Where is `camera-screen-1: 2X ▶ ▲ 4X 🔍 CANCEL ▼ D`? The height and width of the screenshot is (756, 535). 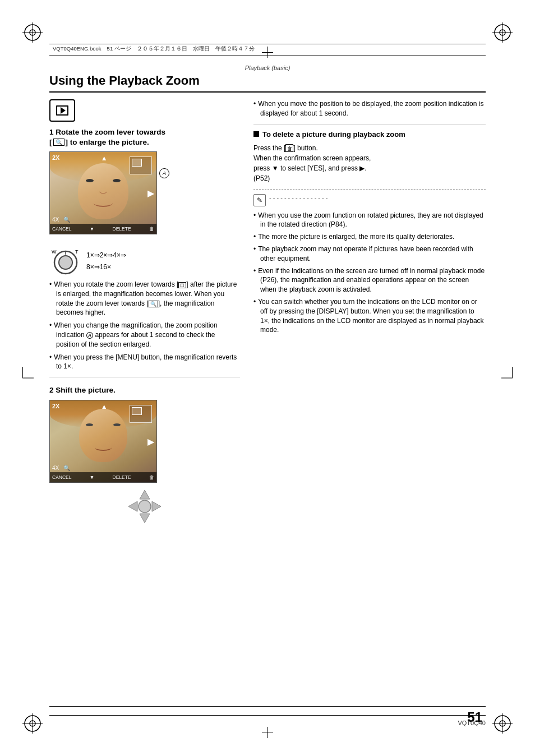
camera-screen-1: 2X ▶ ▲ 4X 🔍 CANCEL ▼ D is located at coordinates (103, 193).